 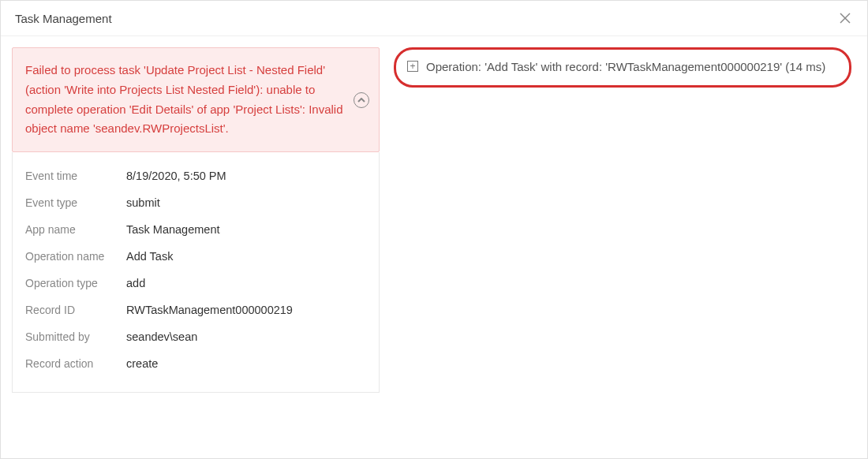 What do you see at coordinates (210, 310) in the screenshot?
I see `detail-value: RWTaskManagement000000219` at bounding box center [210, 310].